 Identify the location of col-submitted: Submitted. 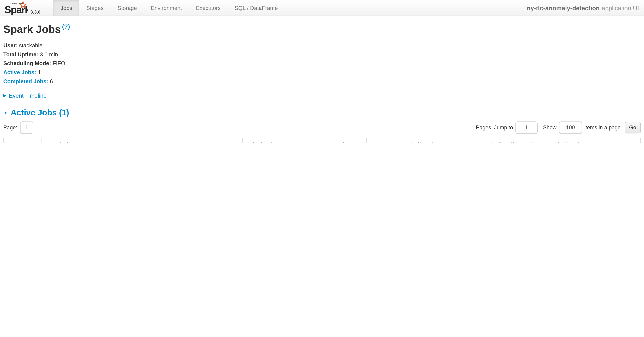
(284, 140).